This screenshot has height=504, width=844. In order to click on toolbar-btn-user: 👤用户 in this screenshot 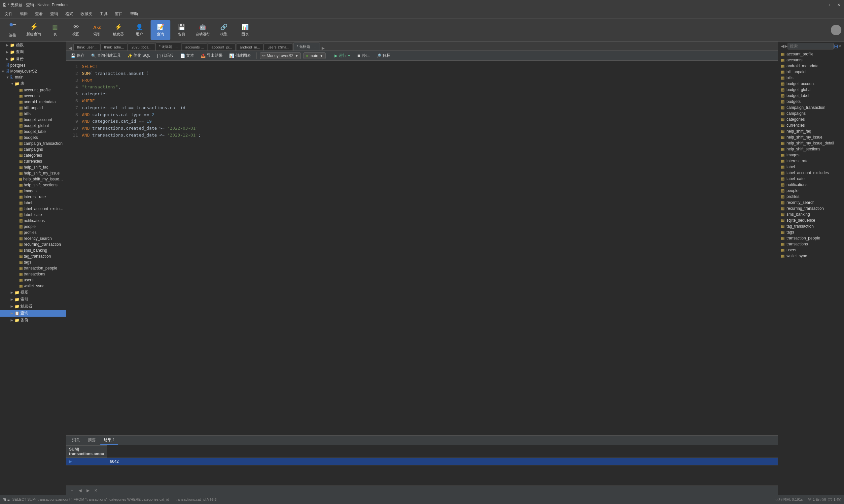, I will do `click(139, 30)`.